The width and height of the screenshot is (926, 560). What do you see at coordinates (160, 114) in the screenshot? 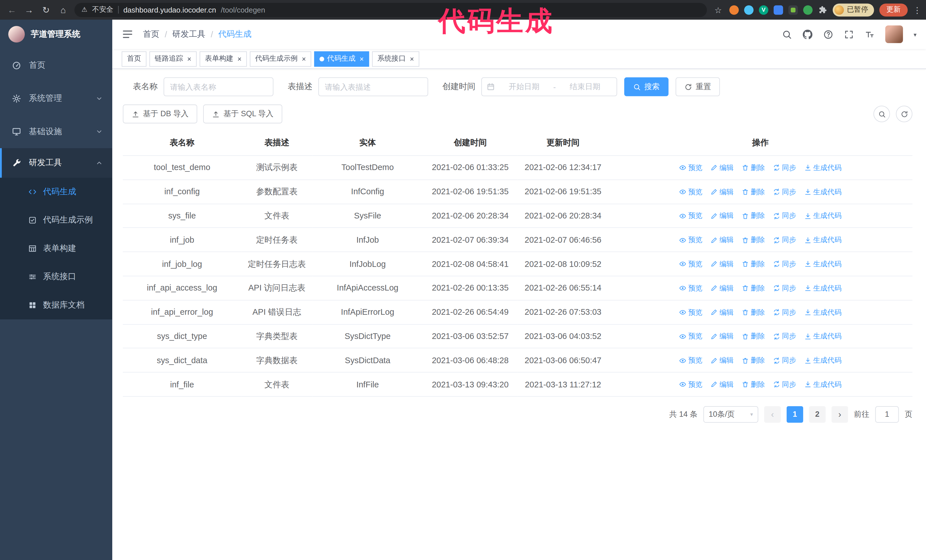
I see `import-db-button: 基于 DB 导入` at bounding box center [160, 114].